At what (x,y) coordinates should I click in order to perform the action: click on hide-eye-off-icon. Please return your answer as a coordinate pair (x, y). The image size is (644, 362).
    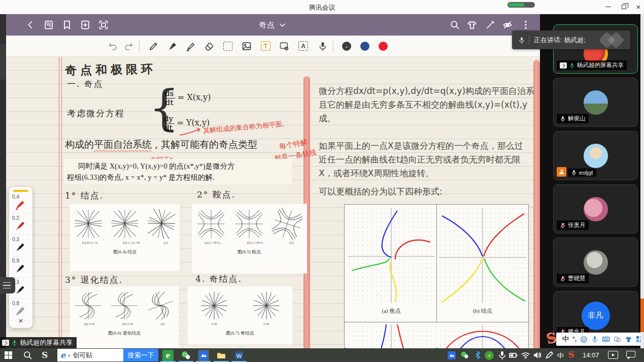
    Looking at the image, I should click on (507, 25).